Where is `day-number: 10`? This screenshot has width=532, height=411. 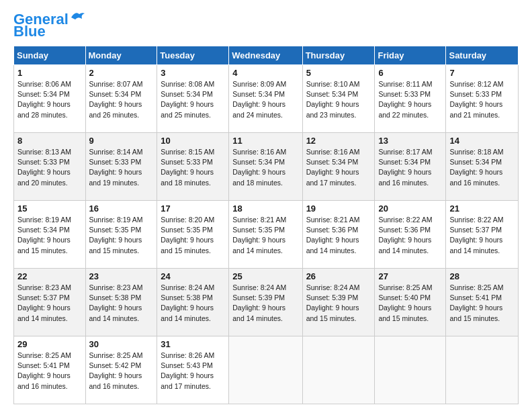
day-number: 10 is located at coordinates (193, 141).